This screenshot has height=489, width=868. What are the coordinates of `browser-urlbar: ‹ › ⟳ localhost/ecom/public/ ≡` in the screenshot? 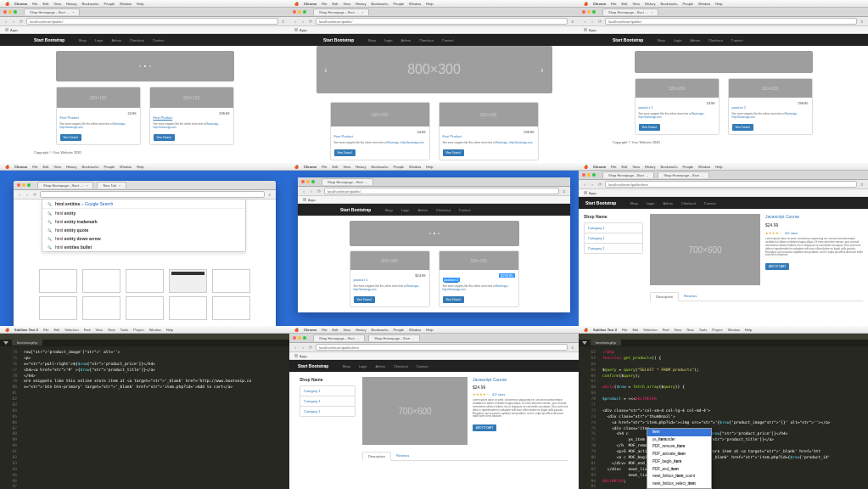 It's located at (144, 22).